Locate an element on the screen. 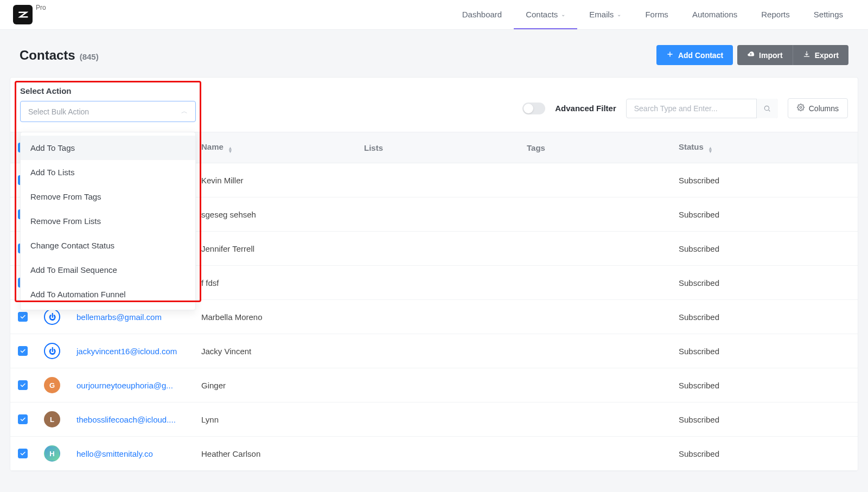 This screenshot has height=492, width=868. nav-item-label: Dashboard is located at coordinates (482, 14).